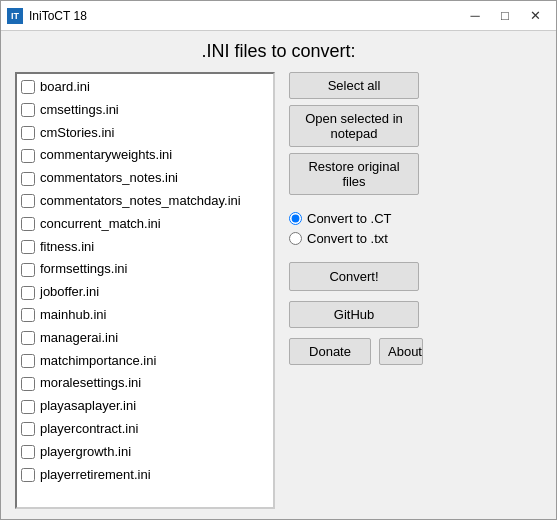  I want to click on radio-txt-label: Convert to .txt, so click(348, 238).